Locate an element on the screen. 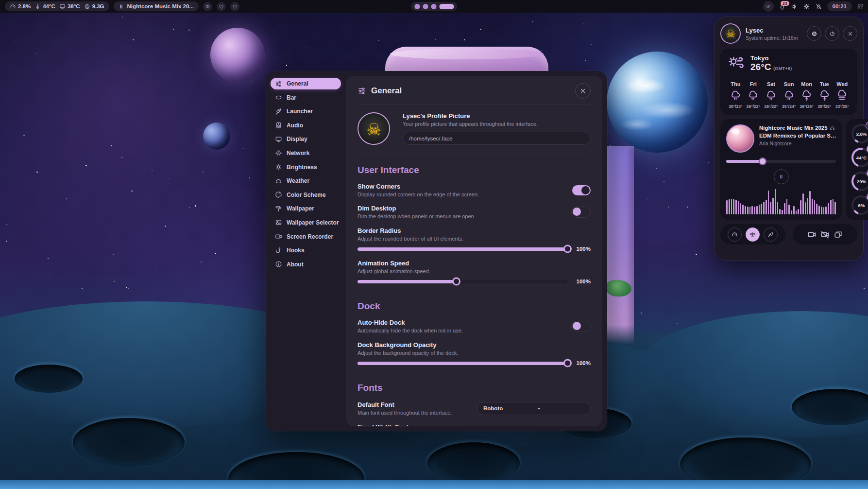  divider is located at coordinates (789, 77).